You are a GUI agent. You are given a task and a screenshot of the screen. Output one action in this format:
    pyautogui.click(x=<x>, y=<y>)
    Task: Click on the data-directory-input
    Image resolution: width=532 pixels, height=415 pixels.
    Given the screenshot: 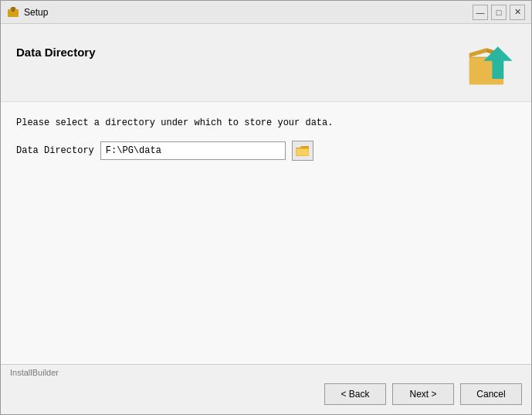 What is the action you would take?
    pyautogui.click(x=193, y=151)
    